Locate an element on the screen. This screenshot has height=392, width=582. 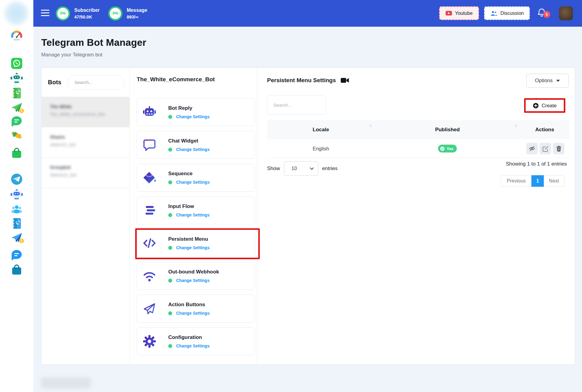
page-size-value: 10 is located at coordinates (294, 169).